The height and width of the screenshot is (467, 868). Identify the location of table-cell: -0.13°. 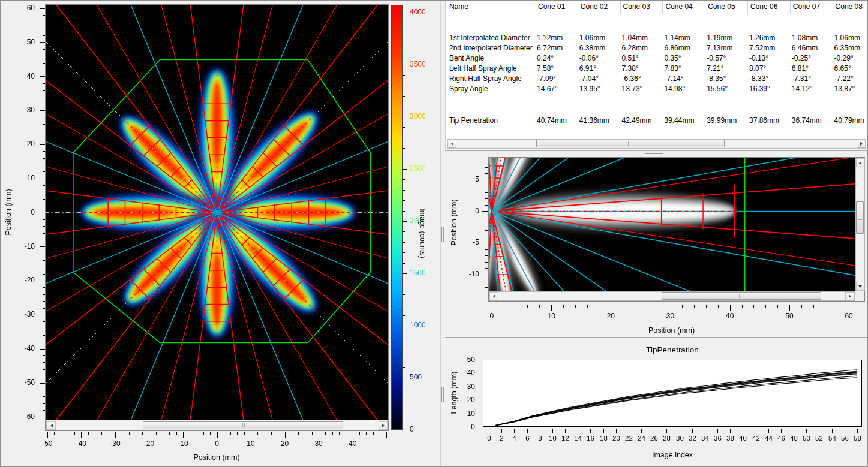
(759, 58).